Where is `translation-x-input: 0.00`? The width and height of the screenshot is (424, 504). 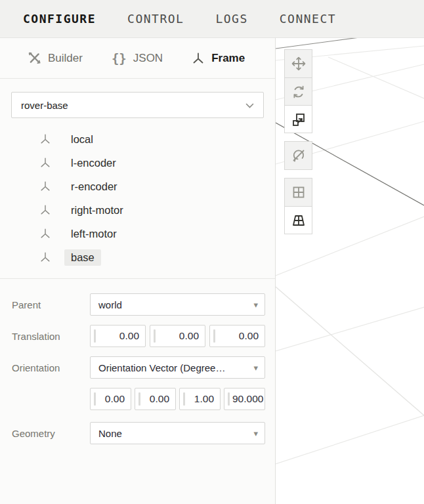 translation-x-input: 0.00 is located at coordinates (118, 336).